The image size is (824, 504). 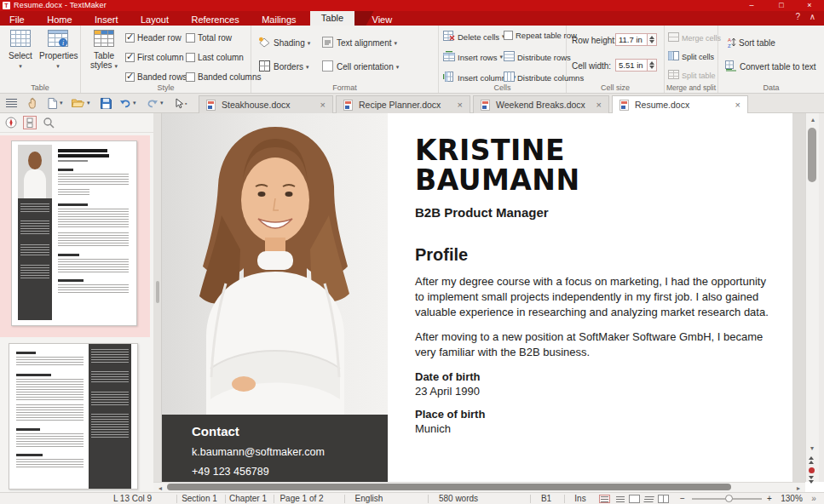 I want to click on new-document-icon, so click(x=53, y=103).